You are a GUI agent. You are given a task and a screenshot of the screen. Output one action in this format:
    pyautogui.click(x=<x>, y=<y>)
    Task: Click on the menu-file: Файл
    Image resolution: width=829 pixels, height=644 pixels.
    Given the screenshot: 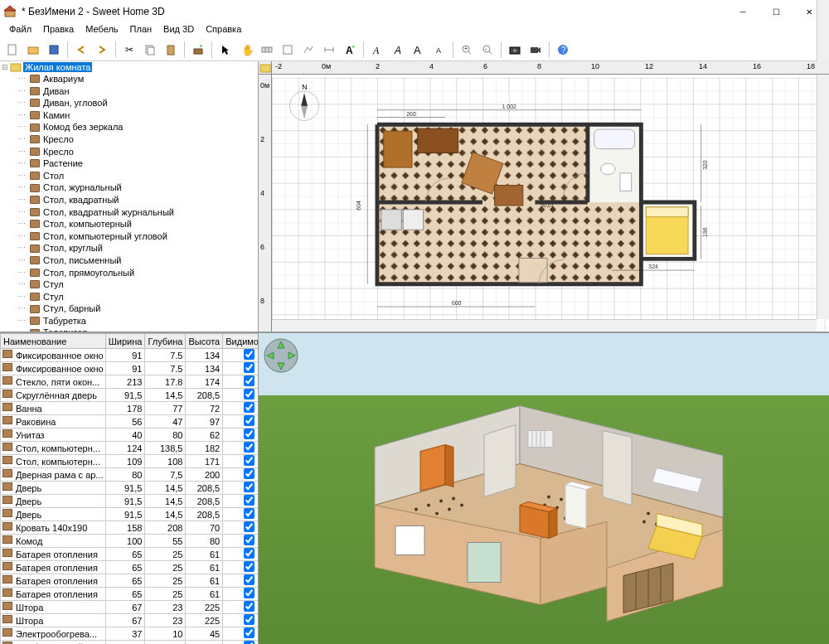 What is the action you would take?
    pyautogui.click(x=20, y=31)
    